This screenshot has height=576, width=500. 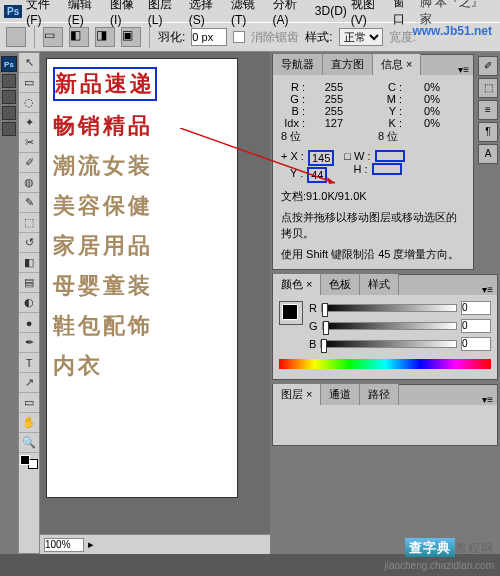 I want to click on info-r: 255, so click(x=326, y=87).